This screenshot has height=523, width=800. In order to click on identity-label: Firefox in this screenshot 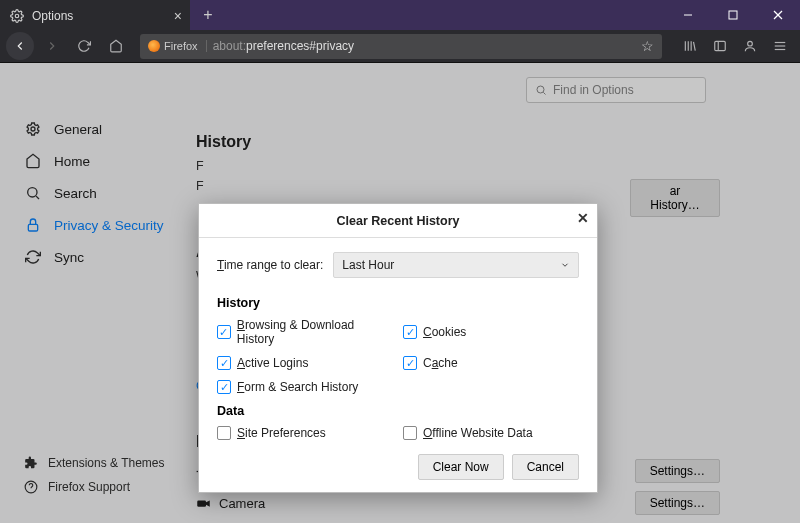, I will do `click(181, 46)`.